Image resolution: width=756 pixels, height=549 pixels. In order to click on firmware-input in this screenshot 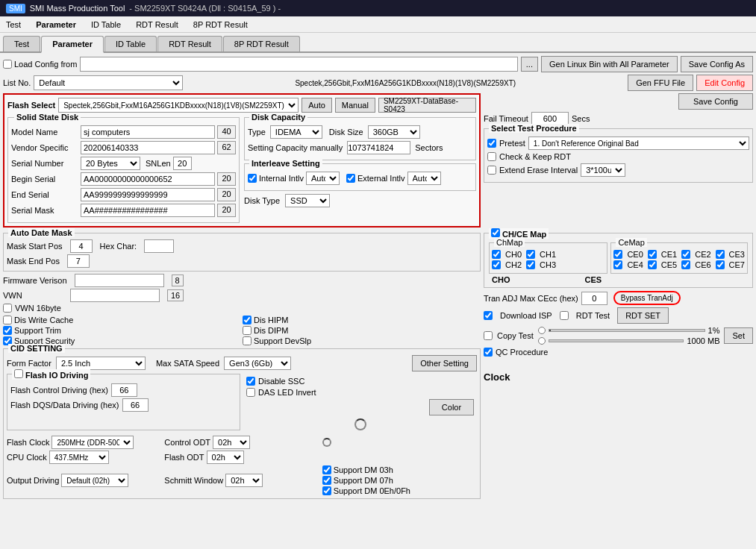, I will do `click(119, 280)`.